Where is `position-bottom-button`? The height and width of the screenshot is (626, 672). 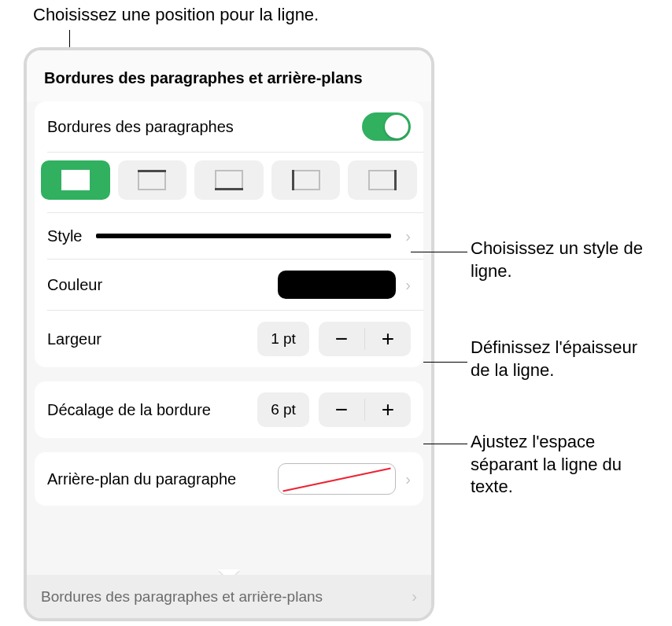
position-bottom-button is located at coordinates (229, 180).